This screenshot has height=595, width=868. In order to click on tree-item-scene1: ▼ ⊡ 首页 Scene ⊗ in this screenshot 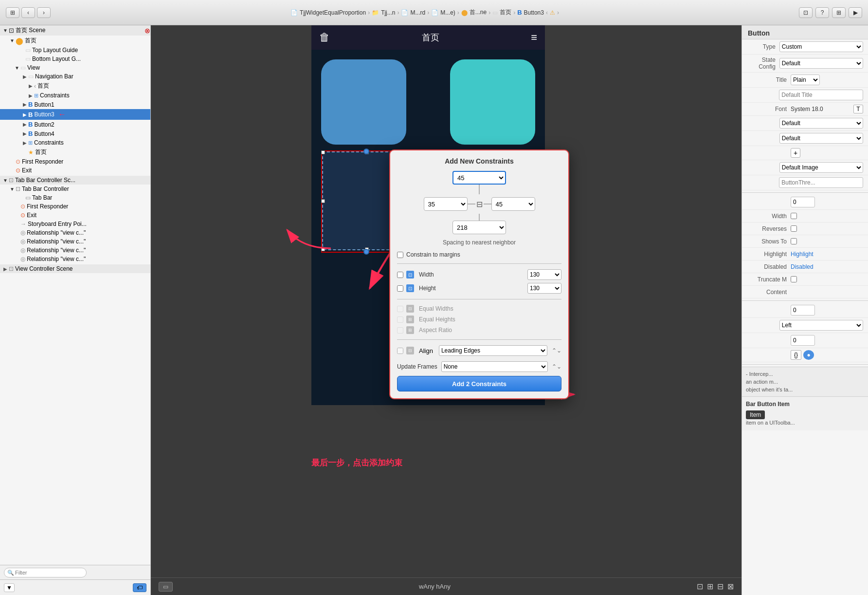, I will do `click(75, 30)`.